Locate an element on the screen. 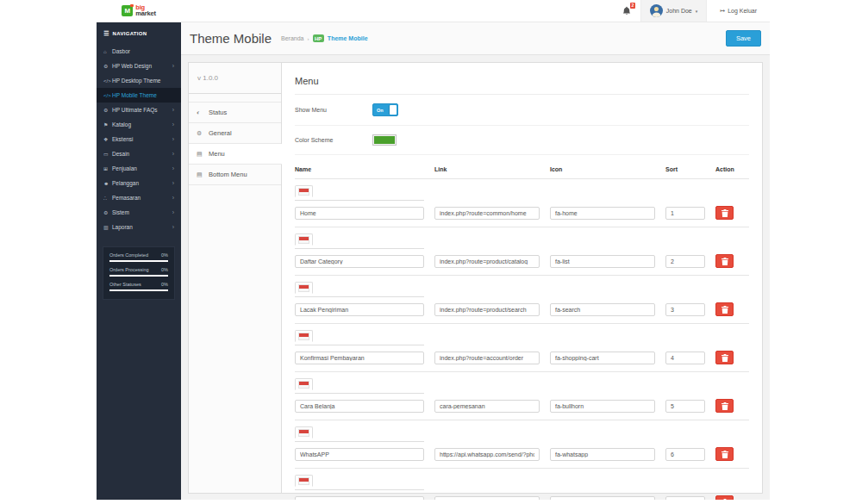 Image resolution: width=862 pixels, height=504 pixels. brand-logo: M big market is located at coordinates (139, 10).